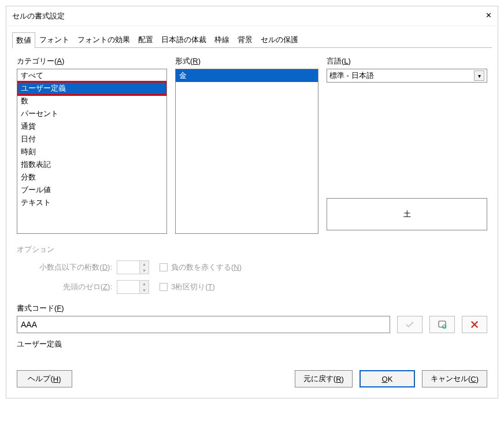  Describe the element at coordinates (442, 325) in the screenshot. I see `edit-comment-button` at that location.